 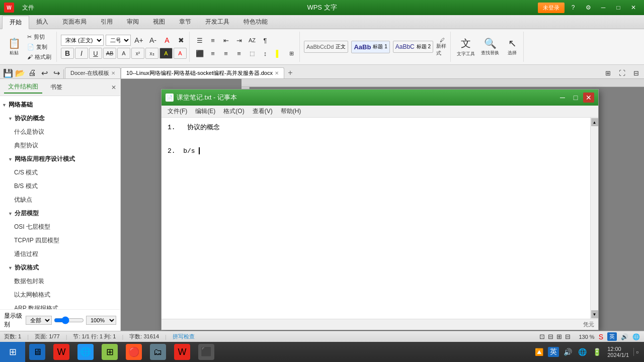 I want to click on tab-insert: 插入, so click(x=42, y=22).